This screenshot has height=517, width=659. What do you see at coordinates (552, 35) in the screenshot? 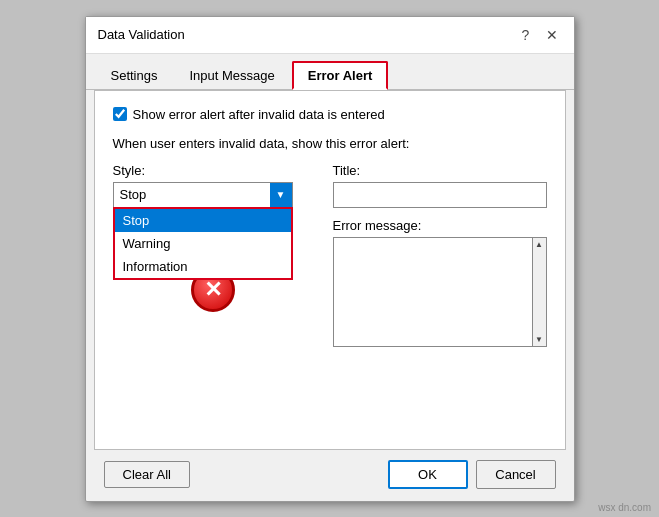
I see `close-button: ✕` at bounding box center [552, 35].